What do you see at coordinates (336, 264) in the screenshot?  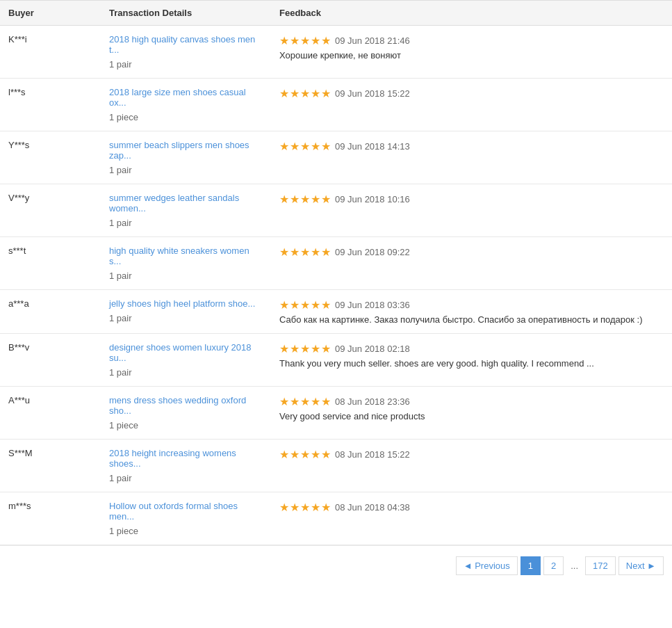 I see `table-row: s***t high quality white sneakers women …` at bounding box center [336, 264].